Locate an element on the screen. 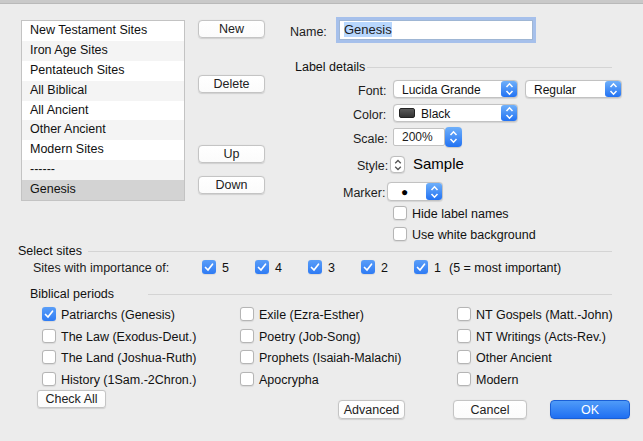 The image size is (643, 441). period-exile-checkbox is located at coordinates (247, 314).